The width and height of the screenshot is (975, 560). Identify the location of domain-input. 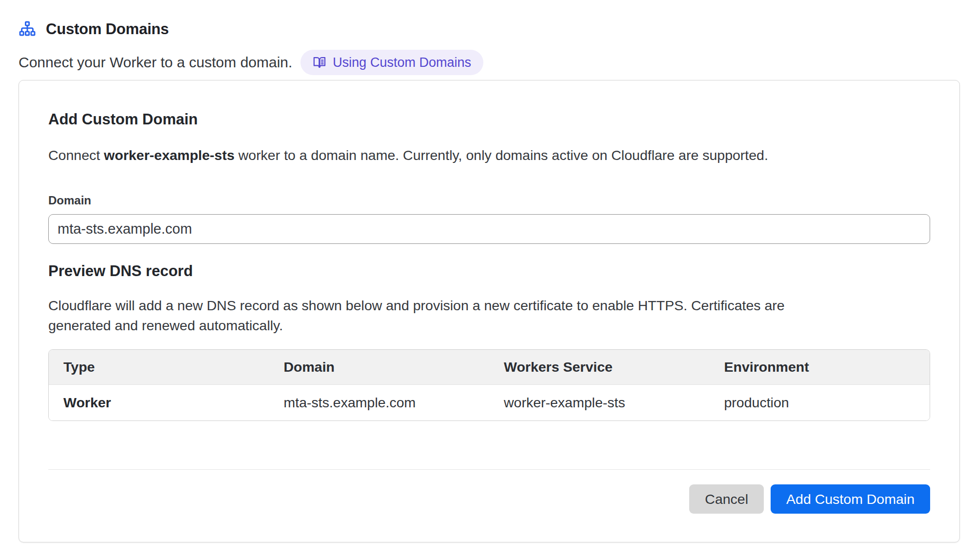
(489, 229).